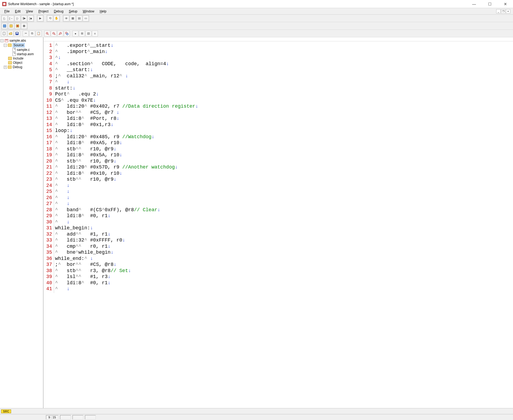  I want to click on code-line: while_begin:↓, so click(127, 228).